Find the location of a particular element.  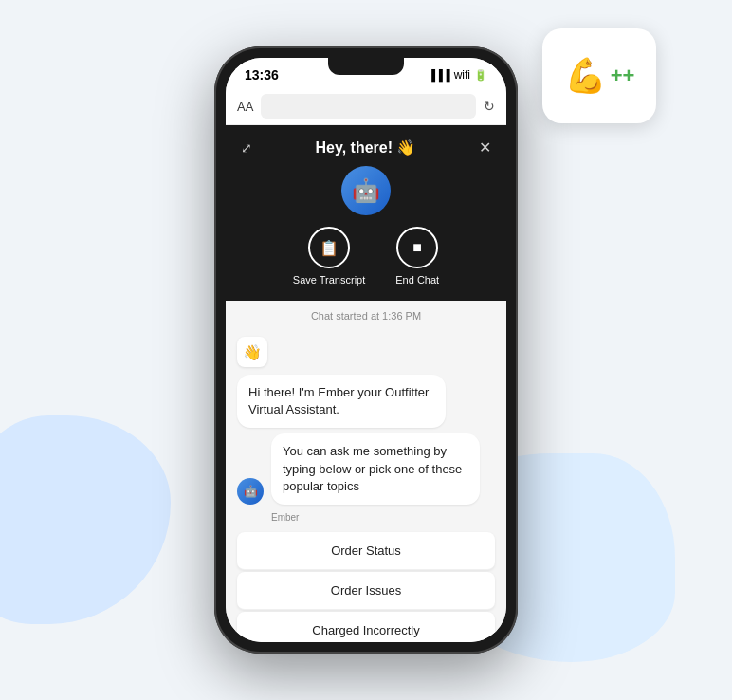

chat-header: ⤢ Hey, there! 👋 ✕ 🤖 📋 Save Transcript ■ is located at coordinates (366, 212).